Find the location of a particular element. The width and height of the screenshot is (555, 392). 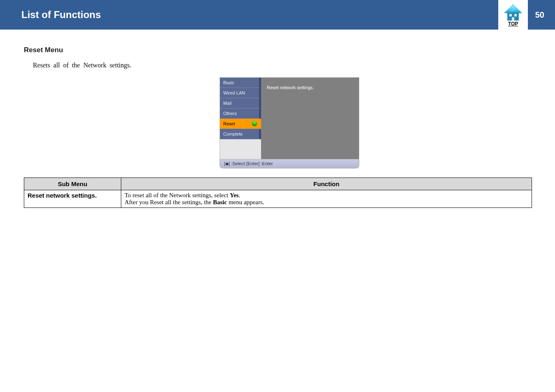

menu-tab-reset-label: Reset is located at coordinates (229, 124).